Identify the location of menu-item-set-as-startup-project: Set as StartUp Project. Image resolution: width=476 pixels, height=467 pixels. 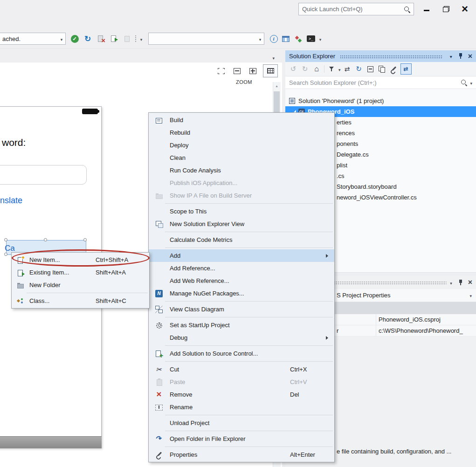
(241, 325).